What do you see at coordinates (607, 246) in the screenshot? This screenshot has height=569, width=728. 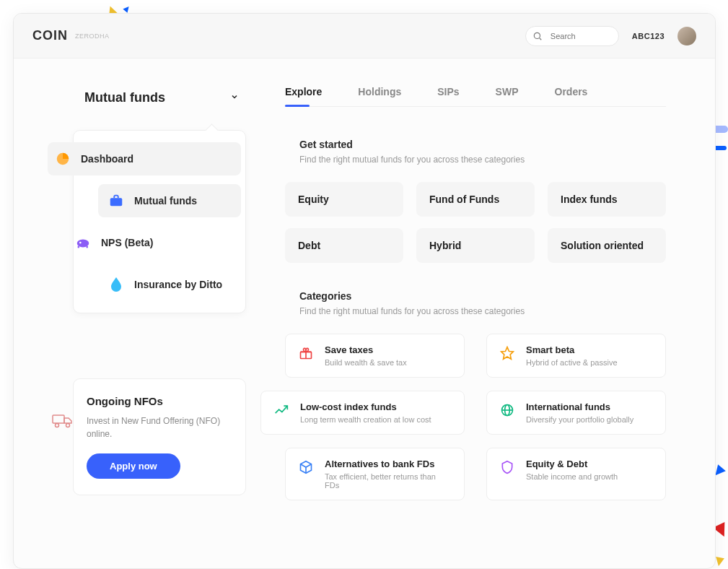 I see `chip-solution-oriented: Solution oriented` at bounding box center [607, 246].